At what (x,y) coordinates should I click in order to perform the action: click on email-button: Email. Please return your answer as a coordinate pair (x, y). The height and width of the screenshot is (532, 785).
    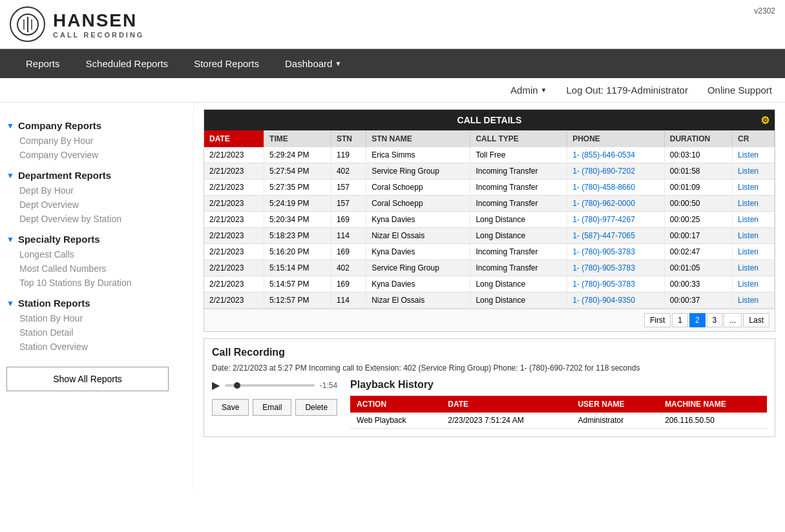
    Looking at the image, I should click on (272, 407).